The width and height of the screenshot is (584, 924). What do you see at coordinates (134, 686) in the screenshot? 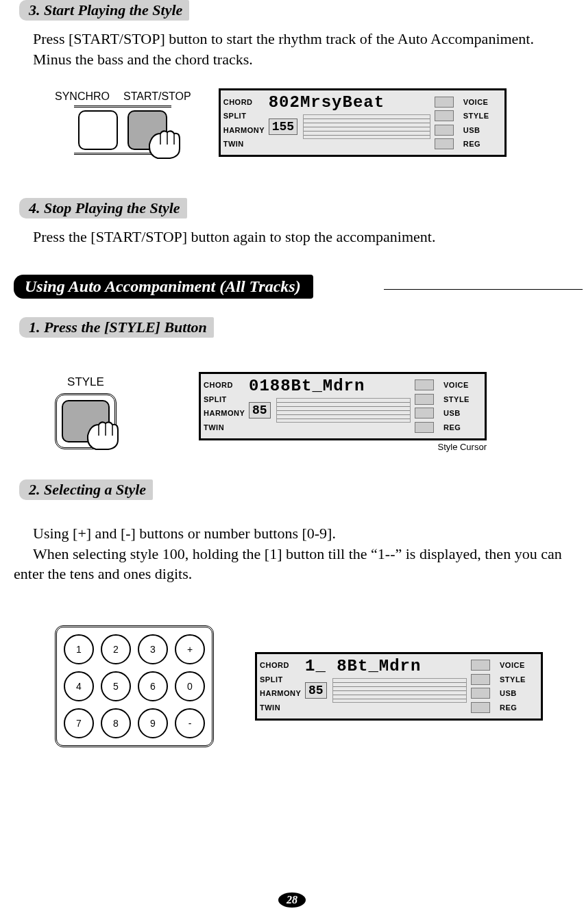
I see `number-keypad: 1 2 3 + 4 5 6 0 7 8 9 -` at bounding box center [134, 686].